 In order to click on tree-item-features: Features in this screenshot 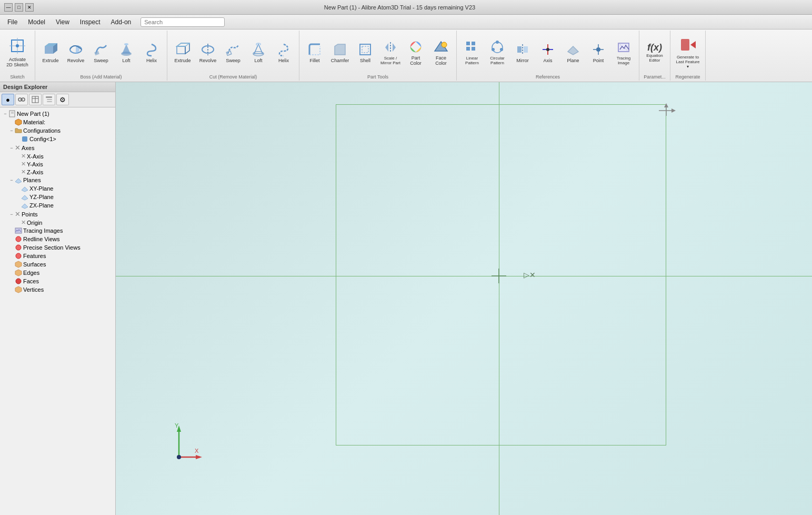, I will do `click(58, 256)`.